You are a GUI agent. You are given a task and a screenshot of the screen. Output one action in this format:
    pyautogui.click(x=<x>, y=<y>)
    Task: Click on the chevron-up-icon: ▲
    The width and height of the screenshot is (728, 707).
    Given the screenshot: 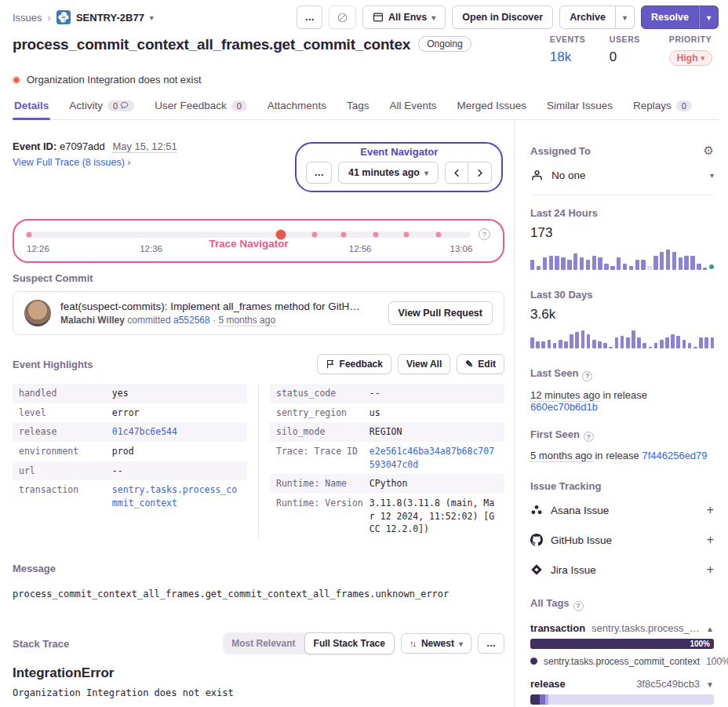 What is the action you would take?
    pyautogui.click(x=710, y=629)
    